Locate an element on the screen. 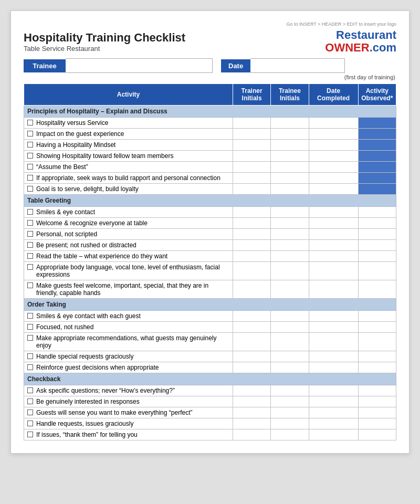 Image resolution: width=420 pixels, height=504 pixels. trainee-input is located at coordinates (139, 66).